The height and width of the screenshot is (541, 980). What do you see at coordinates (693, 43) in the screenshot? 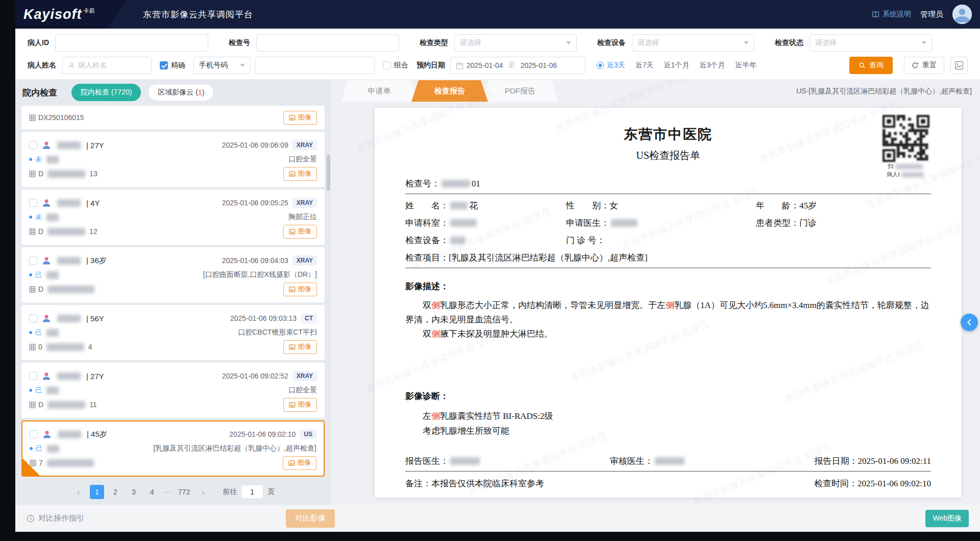
I see `device-select: 请选择` at bounding box center [693, 43].